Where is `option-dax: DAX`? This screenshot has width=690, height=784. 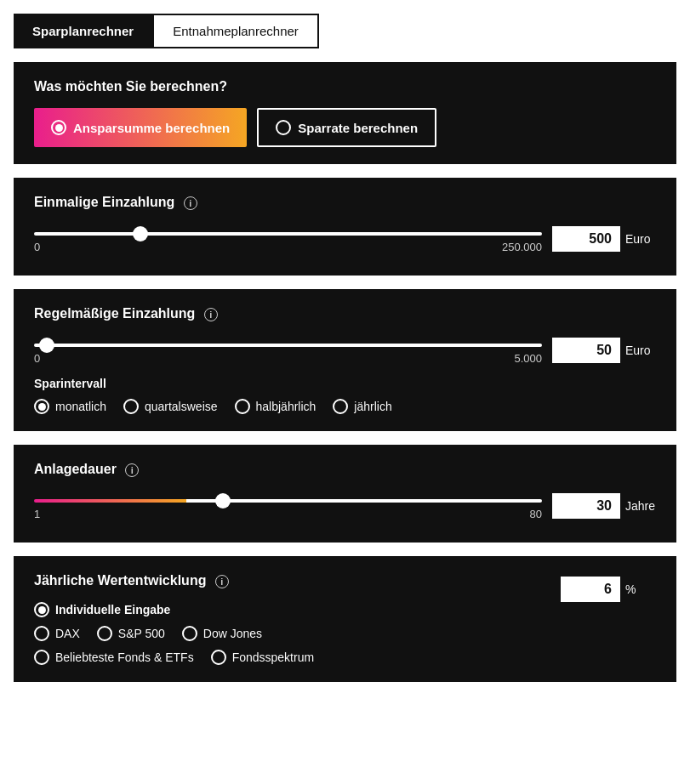
option-dax: DAX is located at coordinates (57, 633).